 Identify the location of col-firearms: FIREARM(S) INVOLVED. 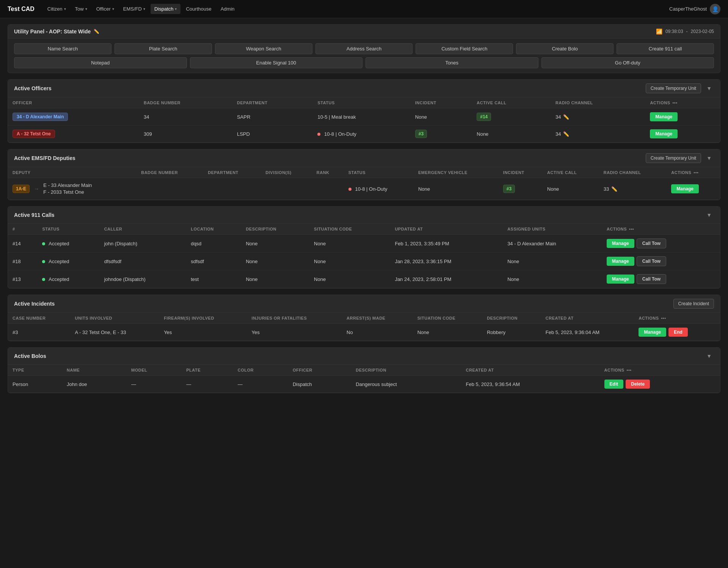
(203, 319).